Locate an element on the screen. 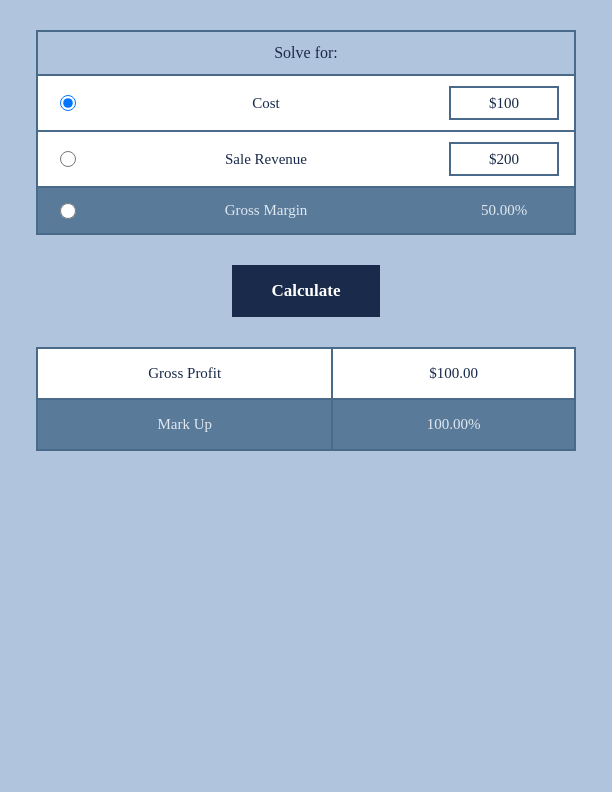 This screenshot has width=612, height=792. gross-margin-radio is located at coordinates (68, 211).